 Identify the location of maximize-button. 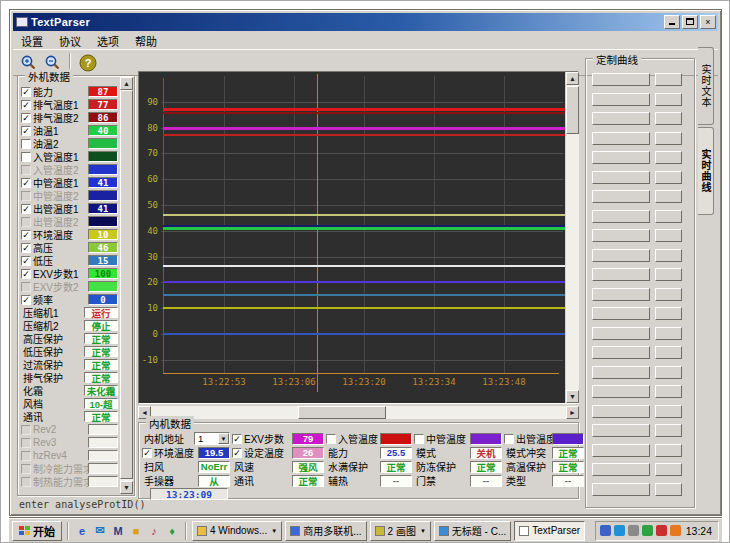
(690, 22).